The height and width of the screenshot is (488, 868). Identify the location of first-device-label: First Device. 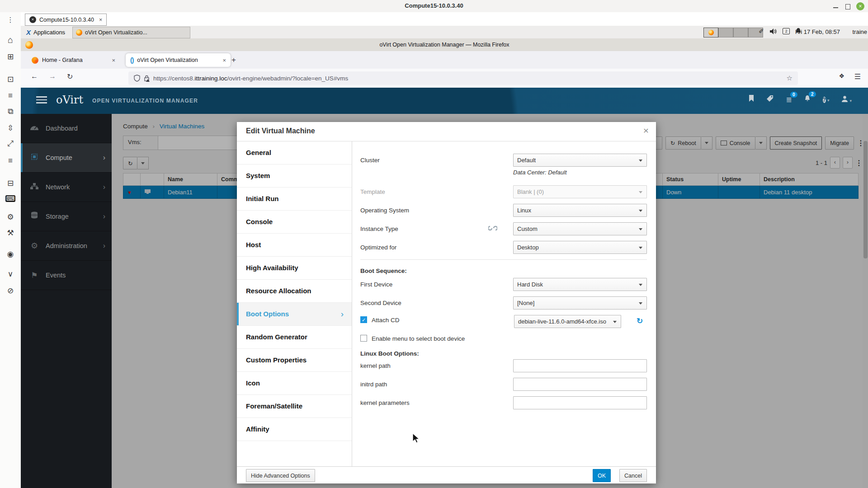
(376, 285).